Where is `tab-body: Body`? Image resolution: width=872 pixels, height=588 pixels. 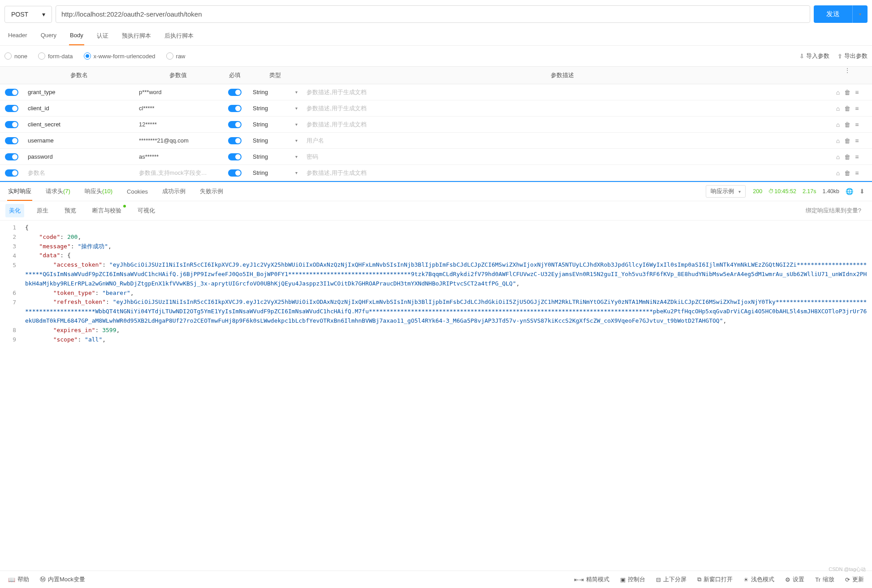 tab-body: Body is located at coordinates (77, 37).